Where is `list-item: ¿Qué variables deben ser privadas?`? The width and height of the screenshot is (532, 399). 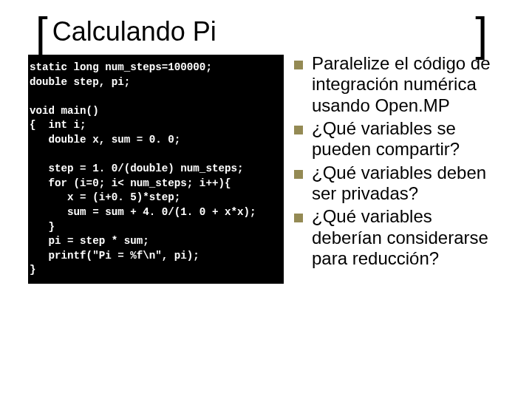
list-item: ¿Qué variables deben ser privadas? is located at coordinates (399, 183).